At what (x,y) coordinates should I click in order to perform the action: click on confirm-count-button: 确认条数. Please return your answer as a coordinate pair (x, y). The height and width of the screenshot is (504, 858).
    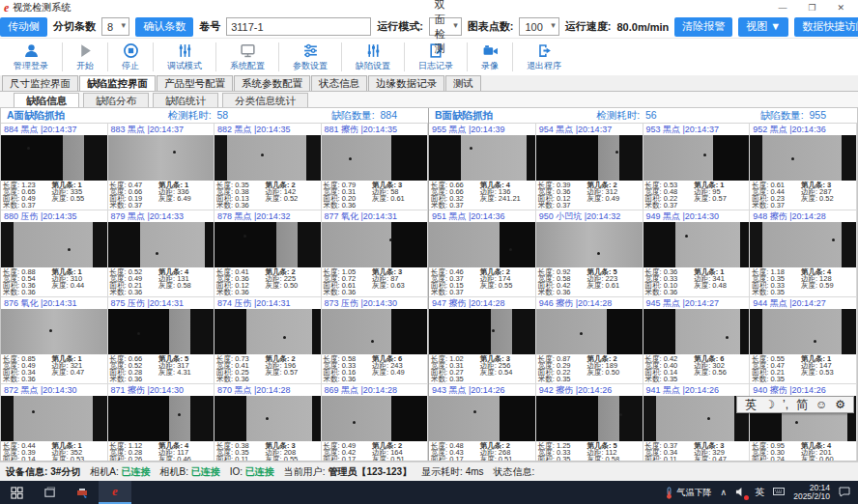
    Looking at the image, I should click on (164, 27).